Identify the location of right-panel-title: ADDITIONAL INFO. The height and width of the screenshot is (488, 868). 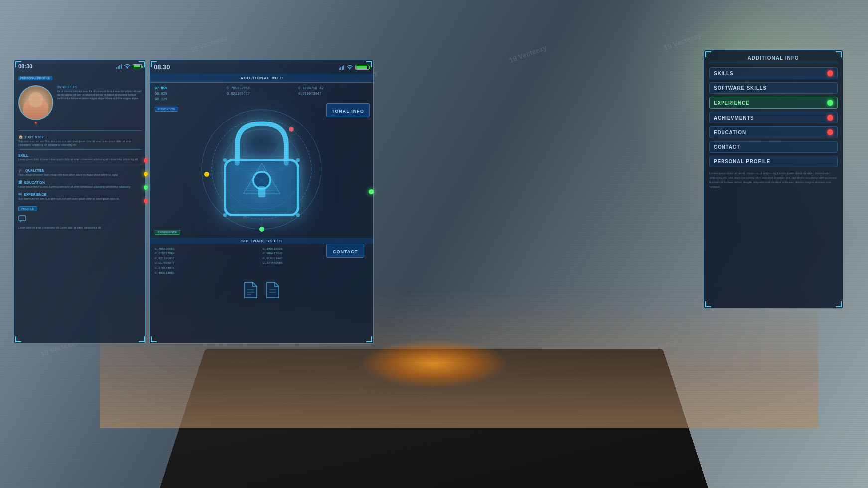
(773, 59).